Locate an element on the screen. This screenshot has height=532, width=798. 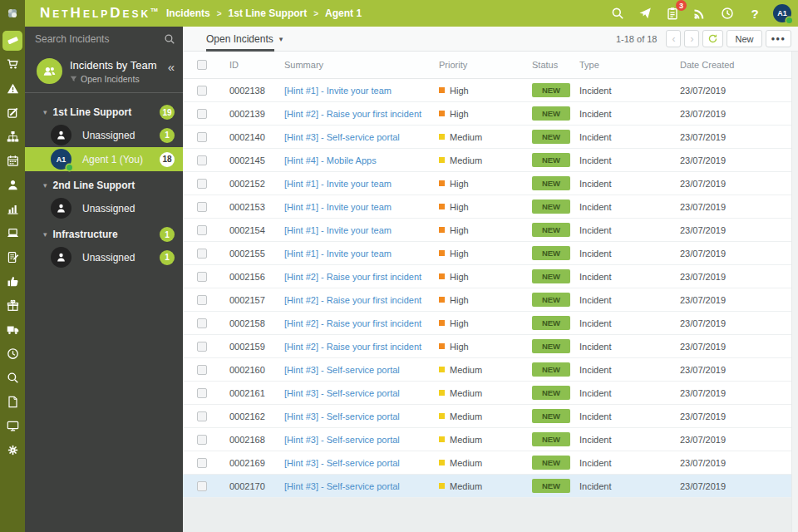
rail-item-chart is located at coordinates (12, 209).